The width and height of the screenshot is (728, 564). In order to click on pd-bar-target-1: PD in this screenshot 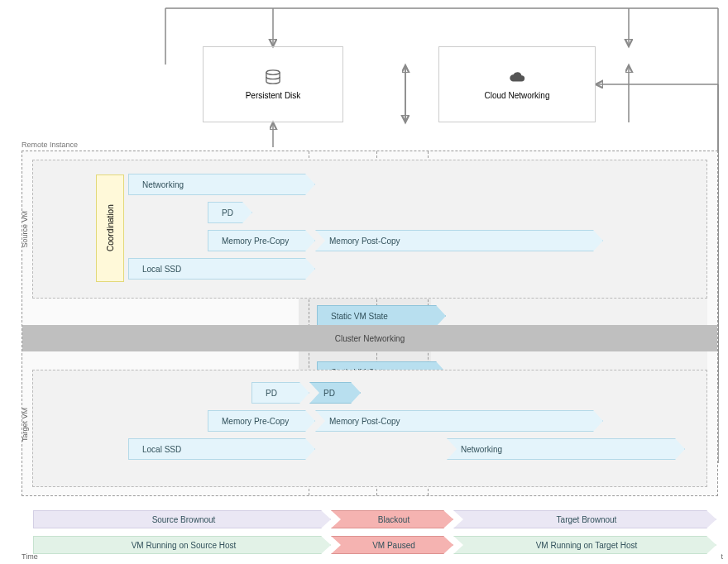, I will do `click(280, 393)`.